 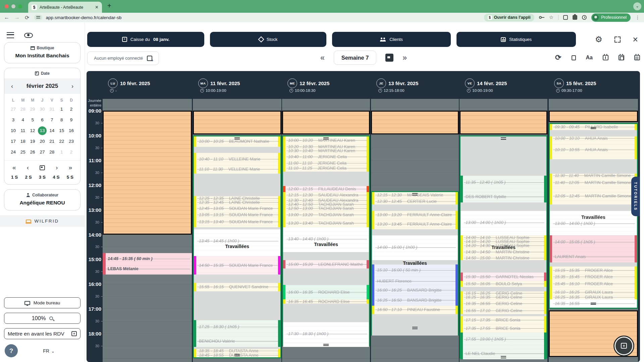 I want to click on day-cell: 21, so click(x=52, y=141).